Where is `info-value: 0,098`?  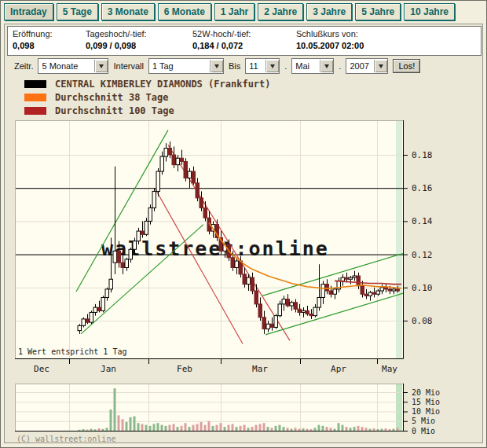 info-value: 0,098 is located at coordinates (49, 46).